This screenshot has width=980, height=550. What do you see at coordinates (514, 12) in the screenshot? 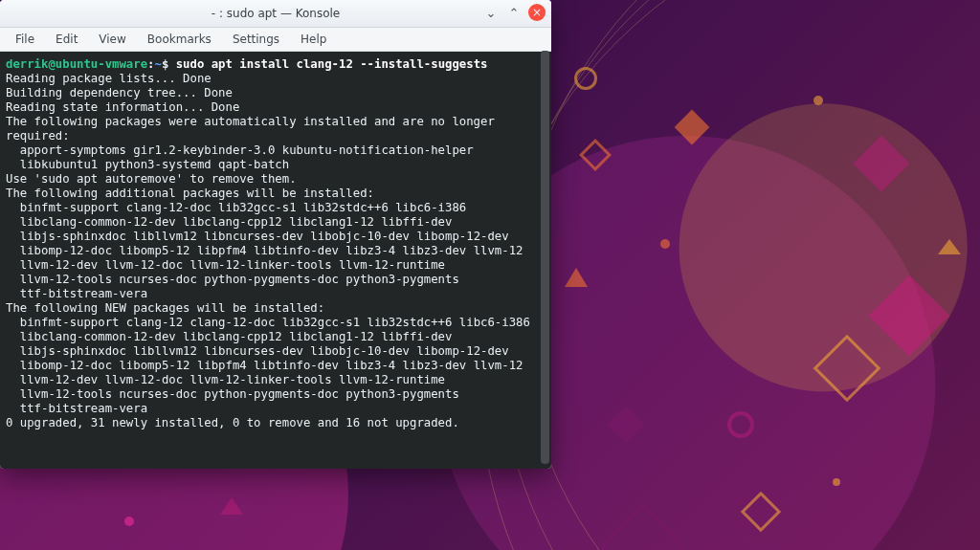
I see `window-buttons: ⌄ ⌃ ×` at bounding box center [514, 12].